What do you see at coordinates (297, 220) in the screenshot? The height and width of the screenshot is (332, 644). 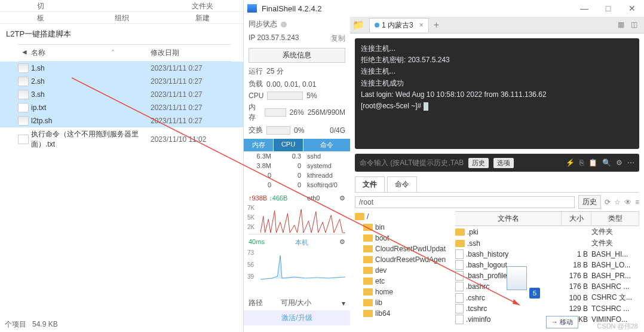 I see `net-chart: 7K 5K 2K` at bounding box center [297, 220].